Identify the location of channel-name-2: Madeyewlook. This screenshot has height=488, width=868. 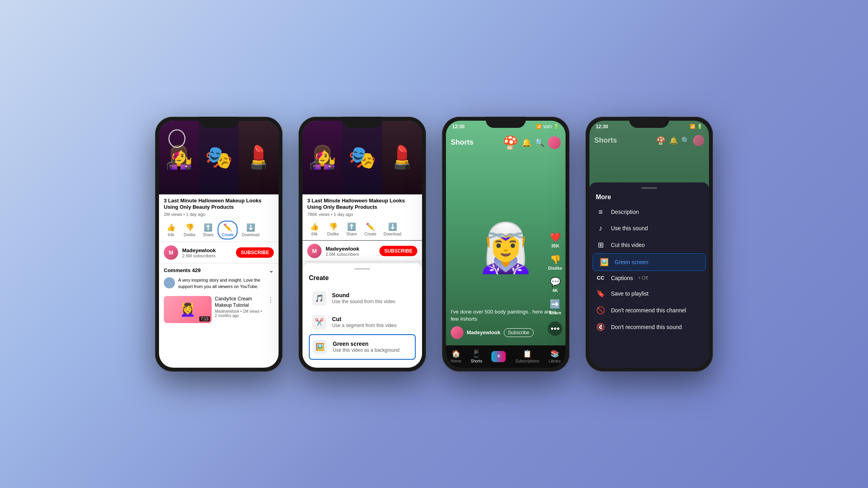
(352, 249).